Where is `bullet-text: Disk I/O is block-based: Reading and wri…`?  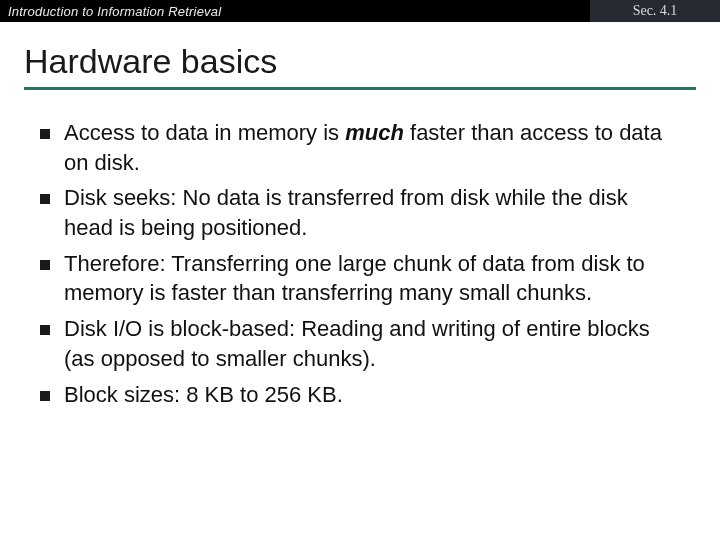
bullet-text: Disk I/O is block-based: Reading and wri… is located at coordinates (372, 344).